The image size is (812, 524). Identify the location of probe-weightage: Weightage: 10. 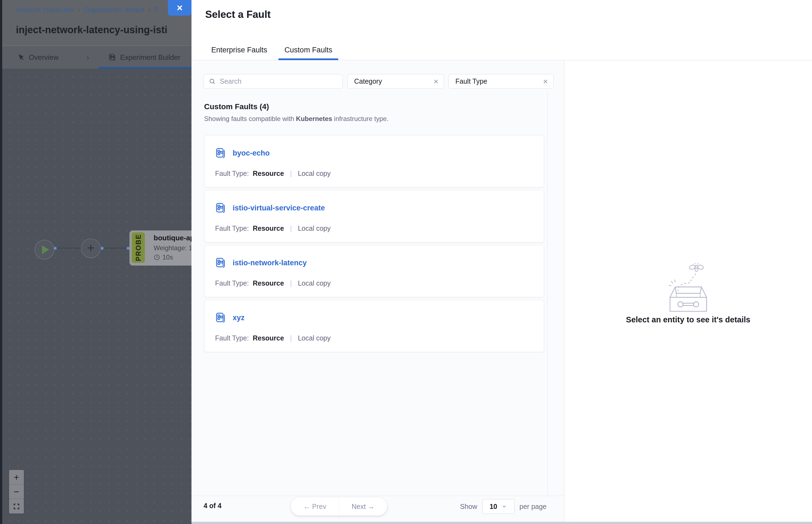
(173, 248).